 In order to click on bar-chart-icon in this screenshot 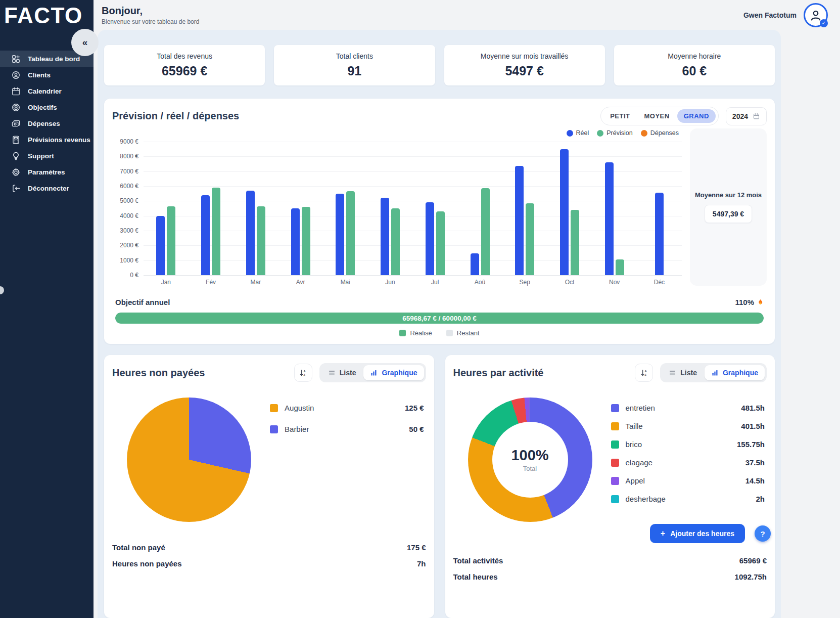, I will do `click(715, 373)`.